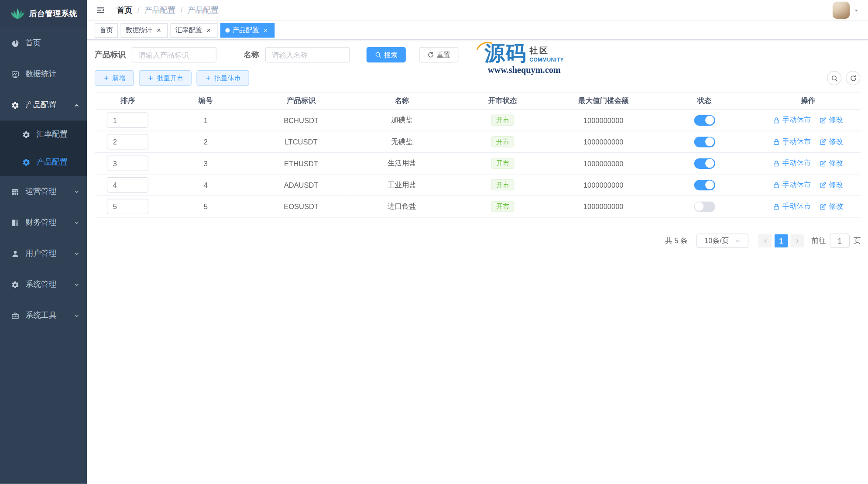 The height and width of the screenshot is (484, 868). What do you see at coordinates (58, 162) in the screenshot?
I see `sidebar-item-label: 产品配置` at bounding box center [58, 162].